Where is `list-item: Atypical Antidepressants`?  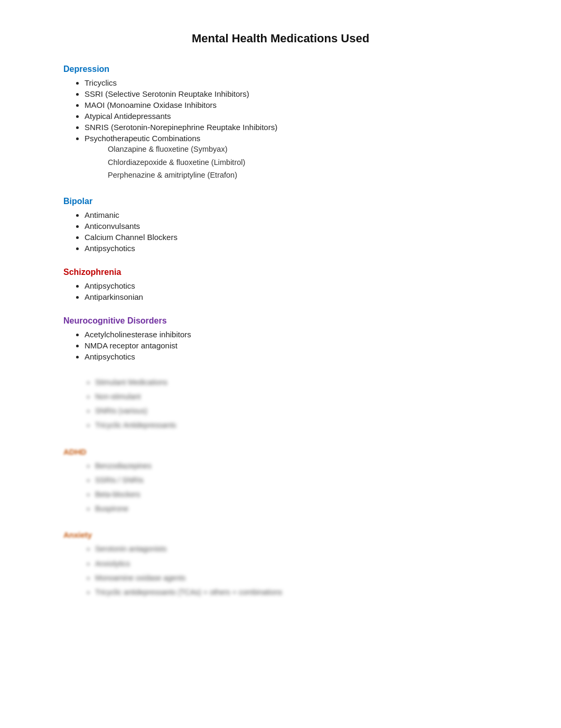
list-item: Atypical Antidepressants is located at coordinates (291, 116).